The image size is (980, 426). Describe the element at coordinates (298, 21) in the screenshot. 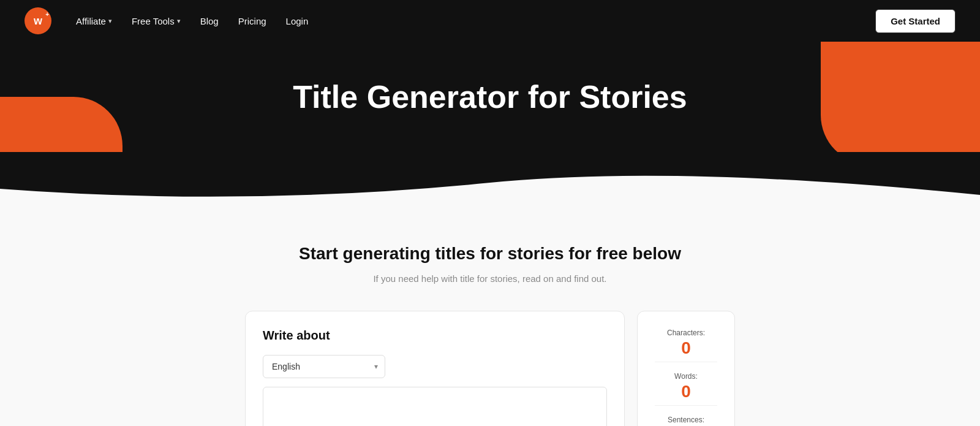

I see `nav-link-login: Login` at that location.